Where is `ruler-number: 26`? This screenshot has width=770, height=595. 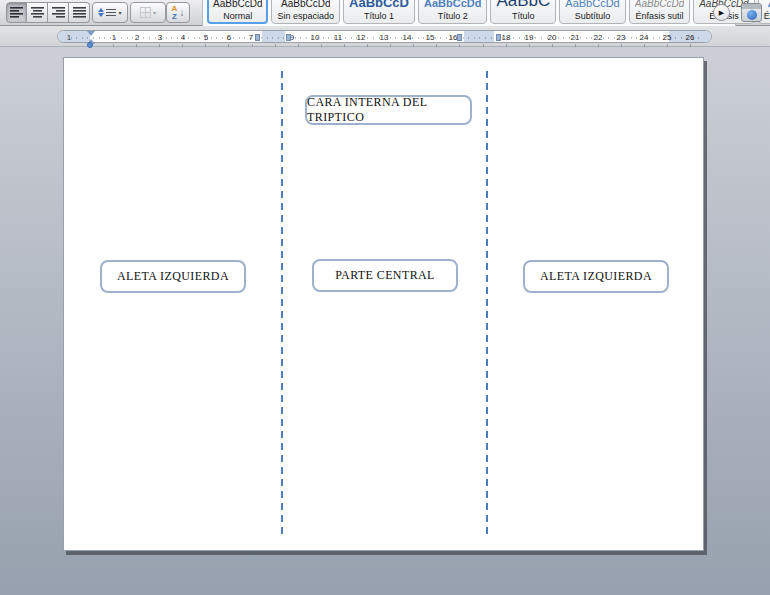 ruler-number: 26 is located at coordinates (690, 38).